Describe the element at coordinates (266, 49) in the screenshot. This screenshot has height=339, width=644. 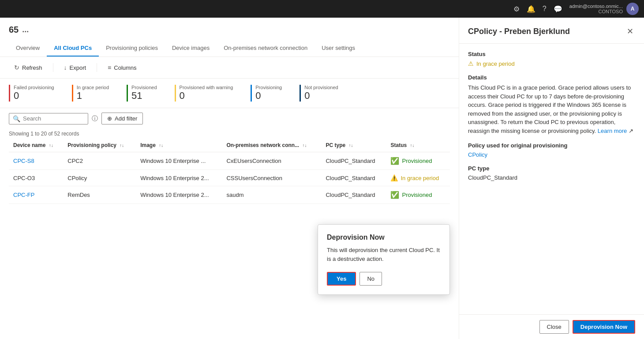
I see `tab-on-premises: On-premises network connection` at that location.